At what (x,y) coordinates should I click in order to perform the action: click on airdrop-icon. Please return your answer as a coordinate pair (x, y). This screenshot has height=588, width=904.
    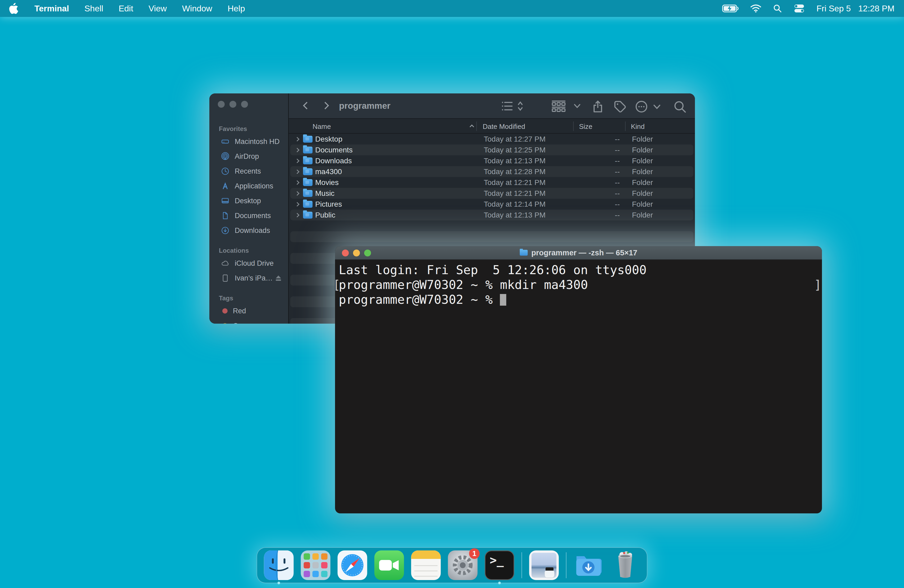
    Looking at the image, I should click on (225, 156).